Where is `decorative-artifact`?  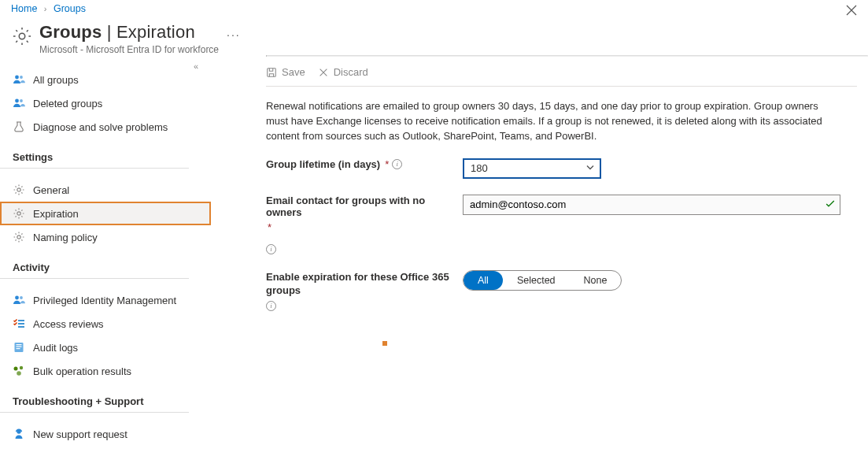
decorative-artifact is located at coordinates (385, 343).